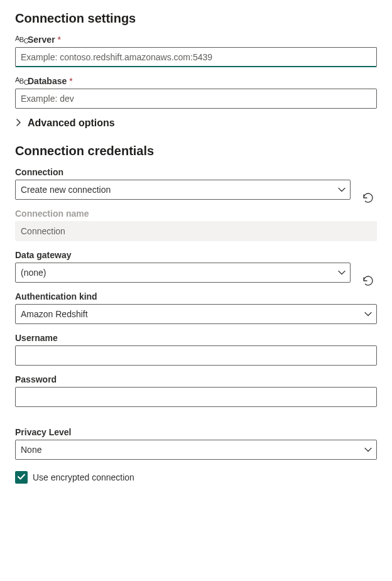  Describe the element at coordinates (196, 443) in the screenshot. I see `privacy-field-group: Privacy Level None` at that location.